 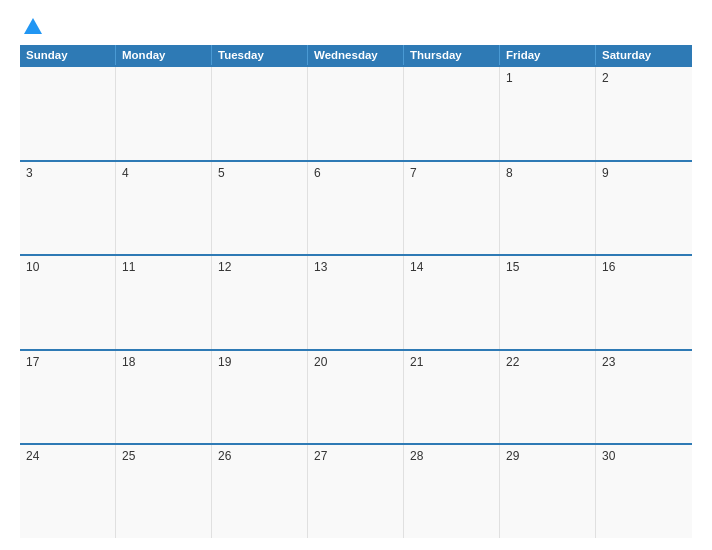 What do you see at coordinates (222, 173) in the screenshot?
I see `day-number: 5` at bounding box center [222, 173].